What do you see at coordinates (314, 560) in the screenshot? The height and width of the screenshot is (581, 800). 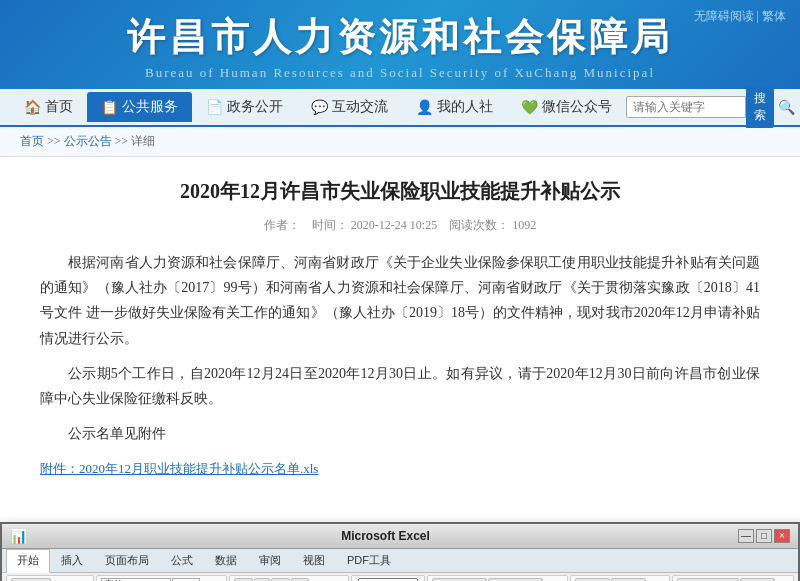 I see `tab-view: 视图` at bounding box center [314, 560].